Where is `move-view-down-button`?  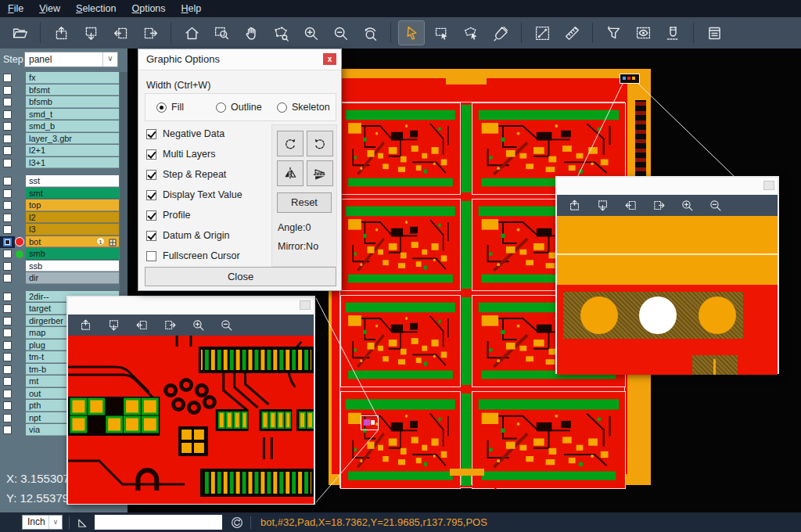 move-view-down-button is located at coordinates (91, 33).